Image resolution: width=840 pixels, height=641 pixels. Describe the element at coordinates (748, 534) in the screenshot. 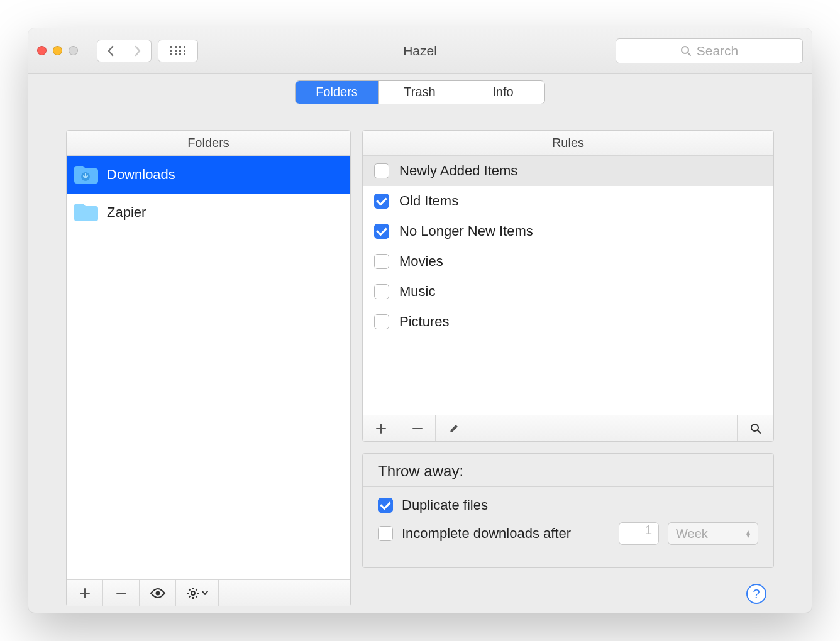

I see `stepper-icon: ▴▾` at that location.